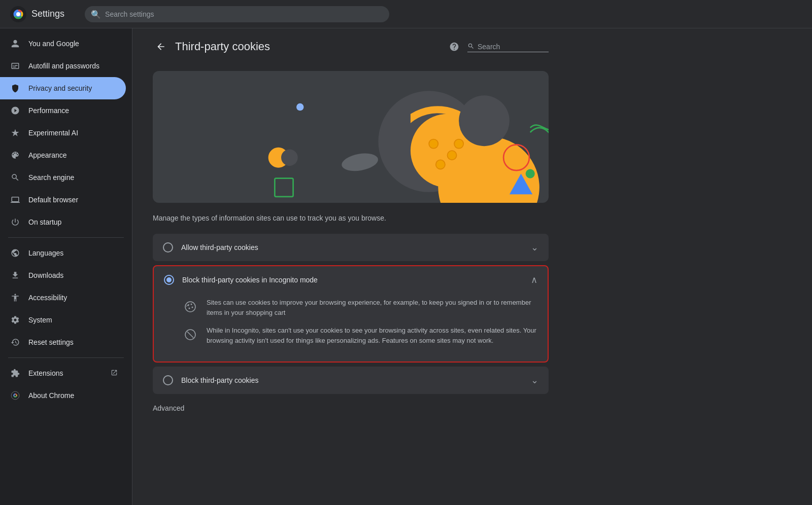 Image resolution: width=812 pixels, height=505 pixels. I want to click on sidebar-label-appearance: Appearance, so click(73, 155).